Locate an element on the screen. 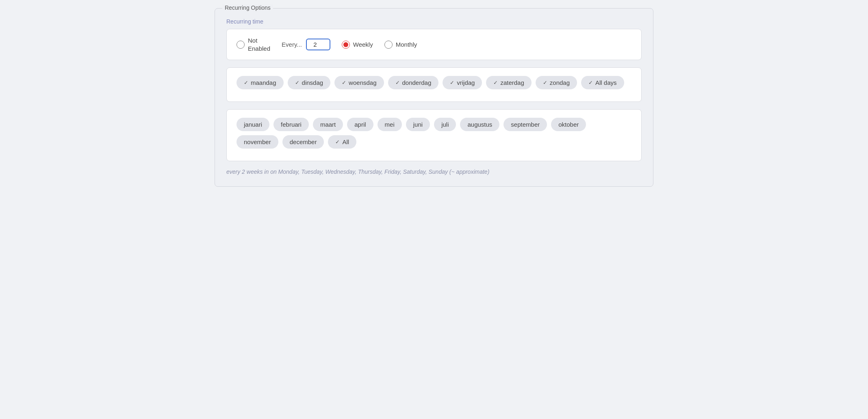 The height and width of the screenshot is (419, 868). every-label: Every... is located at coordinates (292, 45).